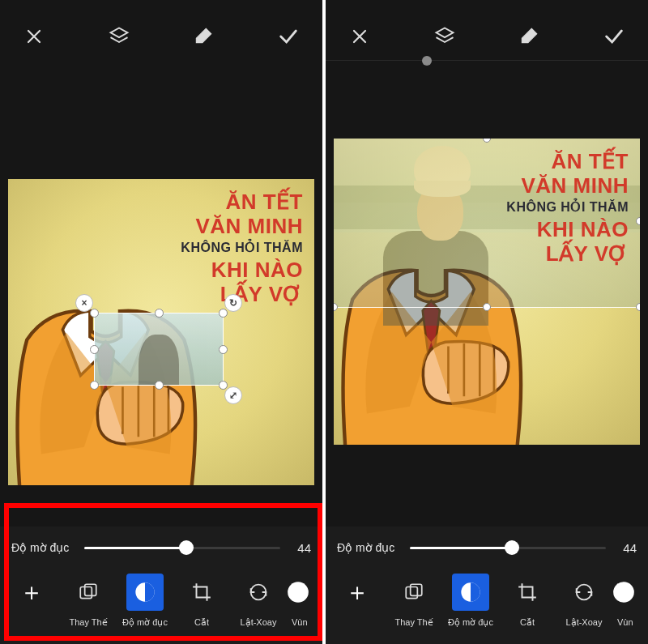  What do you see at coordinates (567, 208) in the screenshot?
I see `meme-text: ĂN TẾT VĂN MINH KHÔNG HỎI THĂM KHI NÀO L…` at bounding box center [567, 208].